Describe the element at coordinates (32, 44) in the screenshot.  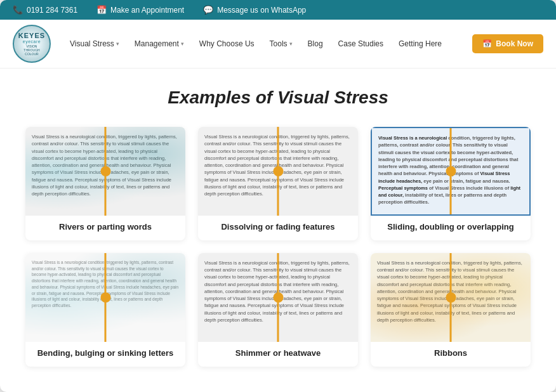
I see `logo: KEYES eyecare VISIONTHROUGHCOLOUR` at that location.